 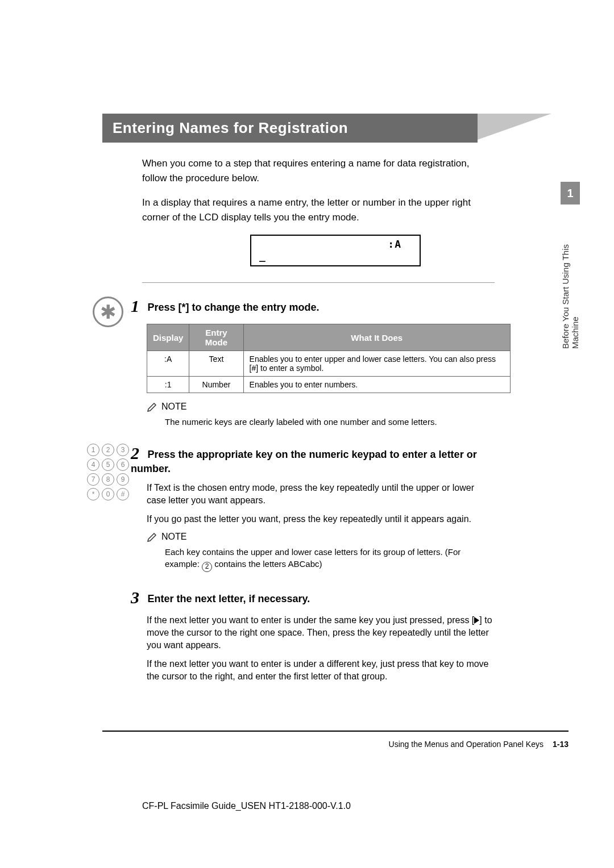 I want to click on page-number: 1-13, so click(x=561, y=744).